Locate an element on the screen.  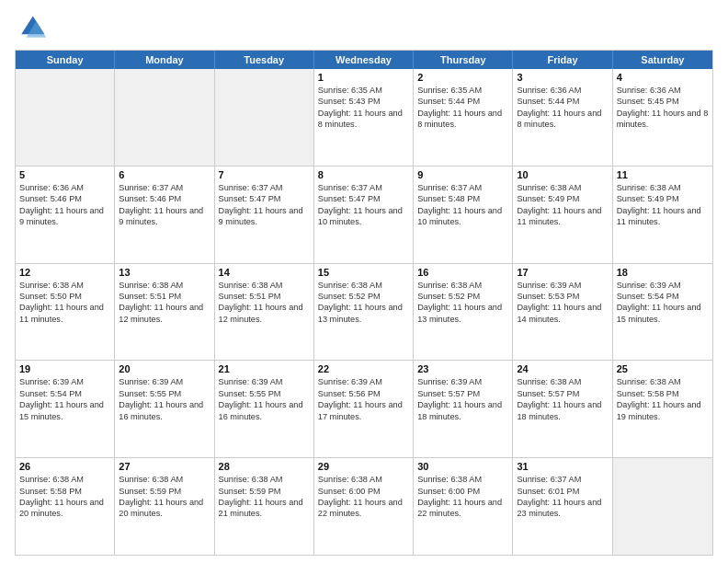
day-number: 8 is located at coordinates (364, 175).